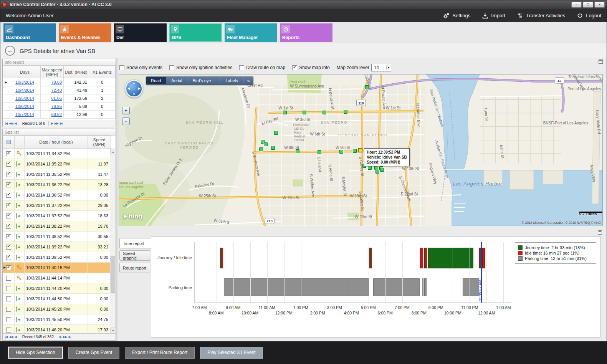 This screenshot has width=607, height=364. Describe the element at coordinates (25, 114) in the screenshot. I see `day-link: 10/7/2014` at that location.